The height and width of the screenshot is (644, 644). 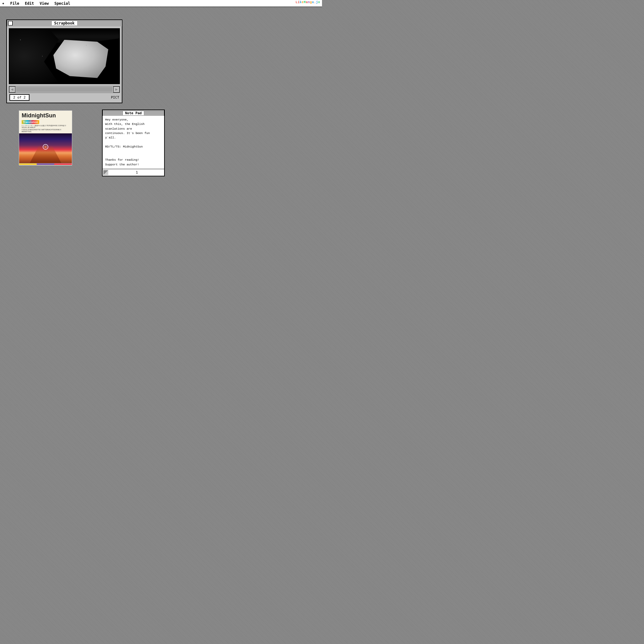 What do you see at coordinates (29, 3) in the screenshot?
I see `edit-menu: Edit` at bounding box center [29, 3].